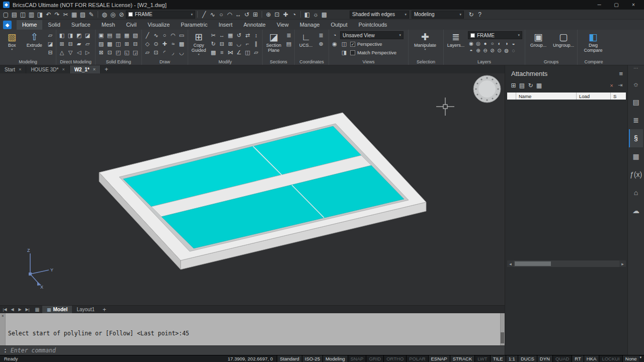 The height and width of the screenshot is (362, 644). Describe the element at coordinates (283, 25) in the screenshot. I see `tab-view: View` at that location.